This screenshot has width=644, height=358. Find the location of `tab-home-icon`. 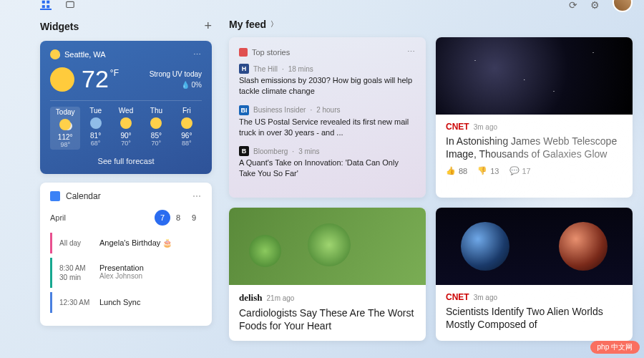

tab-home-icon is located at coordinates (46, 5).